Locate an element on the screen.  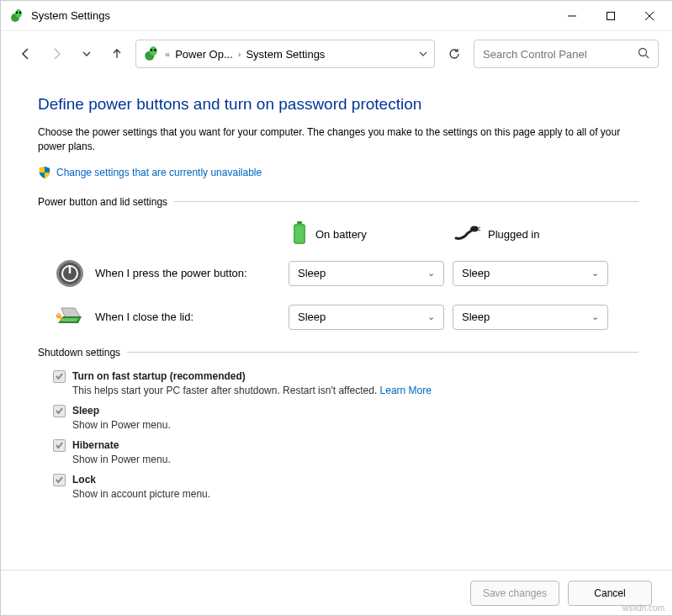
page-heading: Define power buttons and turn on passwor… is located at coordinates (338, 104).